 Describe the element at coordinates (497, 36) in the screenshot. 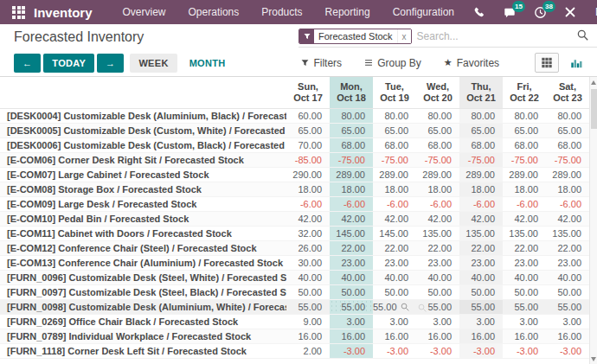

I see `search-input: Search...` at that location.